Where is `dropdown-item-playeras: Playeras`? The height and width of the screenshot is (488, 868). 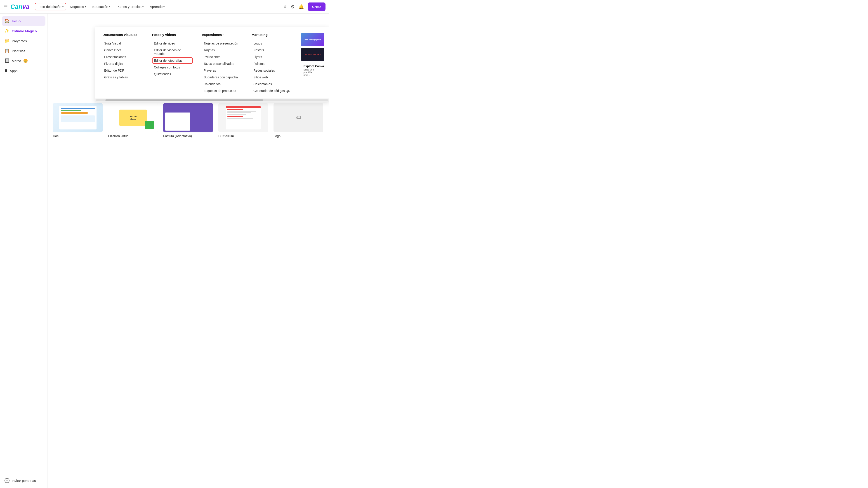 dropdown-item-playeras: Playeras is located at coordinates (222, 71).